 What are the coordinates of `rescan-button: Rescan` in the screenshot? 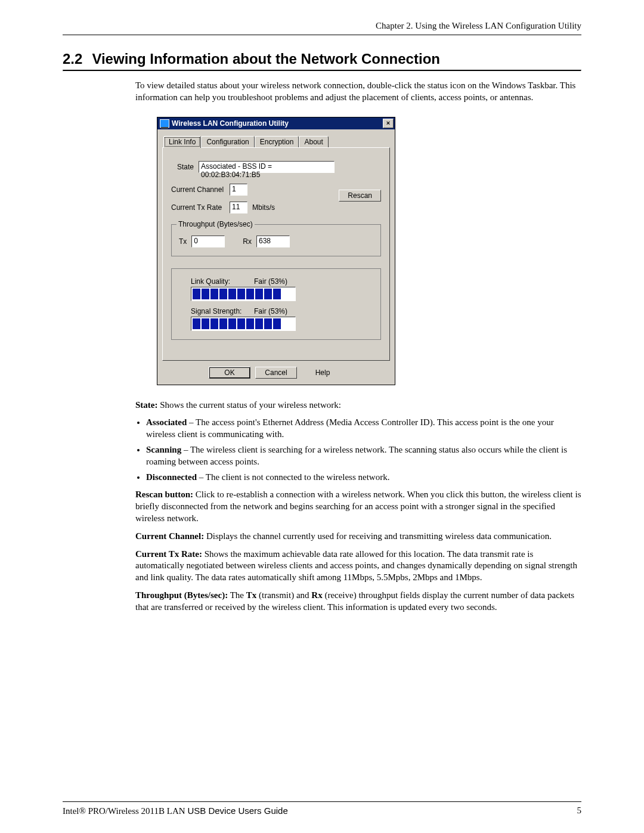 It's located at (360, 196).